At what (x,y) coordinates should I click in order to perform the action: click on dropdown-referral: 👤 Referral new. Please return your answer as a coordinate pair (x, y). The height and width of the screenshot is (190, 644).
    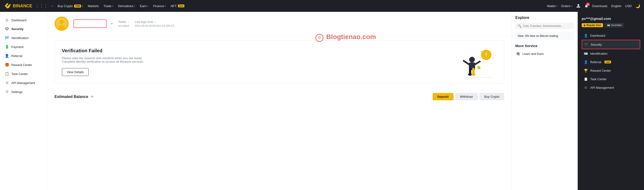
    Looking at the image, I should click on (611, 62).